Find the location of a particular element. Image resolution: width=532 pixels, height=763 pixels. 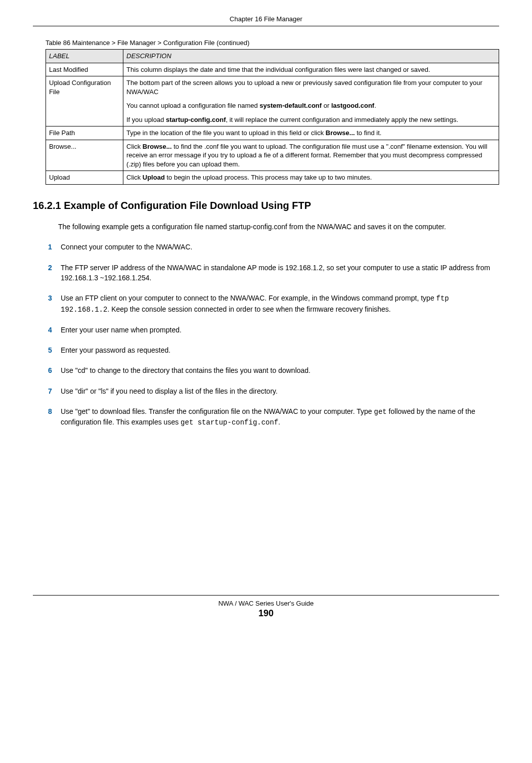

table-row: File Path Type in the location of the fi… is located at coordinates (273, 134).